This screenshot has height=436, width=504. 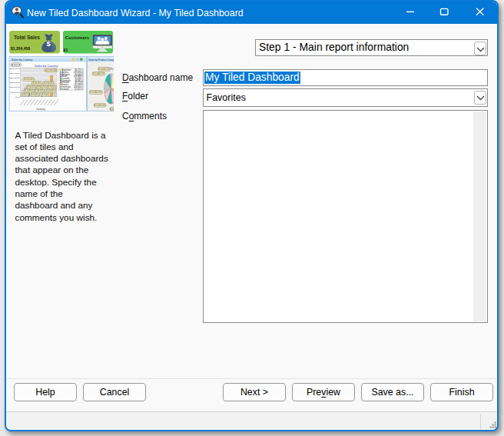 What do you see at coordinates (104, 69) in the screenshot?
I see `svg-text: $ 3,046,741` at bounding box center [104, 69].